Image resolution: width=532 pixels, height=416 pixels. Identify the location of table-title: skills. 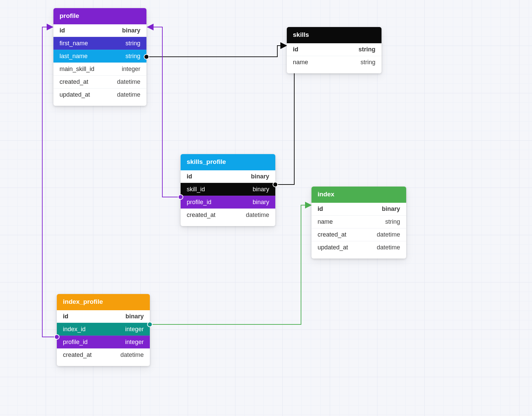
(301, 34).